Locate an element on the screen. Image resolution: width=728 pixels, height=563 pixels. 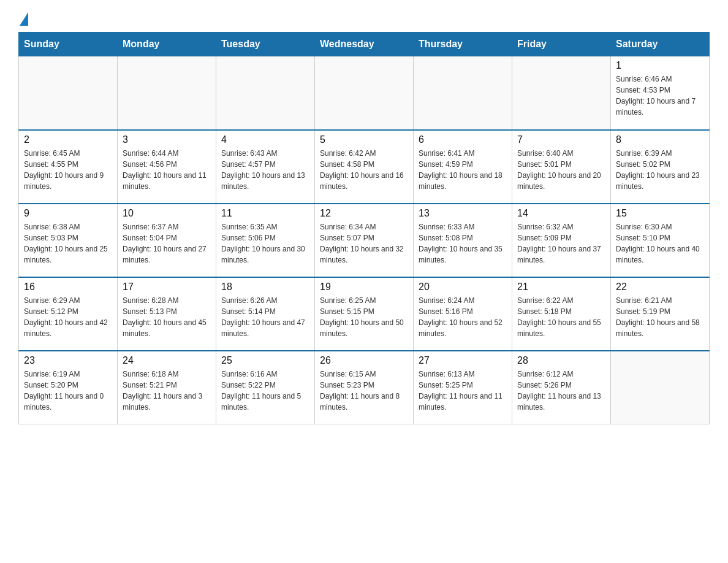
calendar-day-cell: 6Sunrise: 6:41 AM Sunset: 4:59 PM Daylig… is located at coordinates (463, 167).